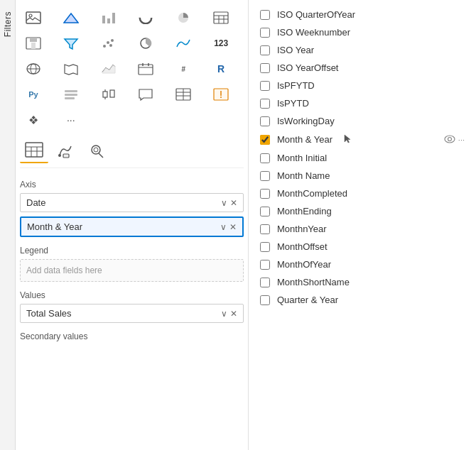 The height and width of the screenshot is (450, 476). I want to click on icon-table, so click(221, 18).